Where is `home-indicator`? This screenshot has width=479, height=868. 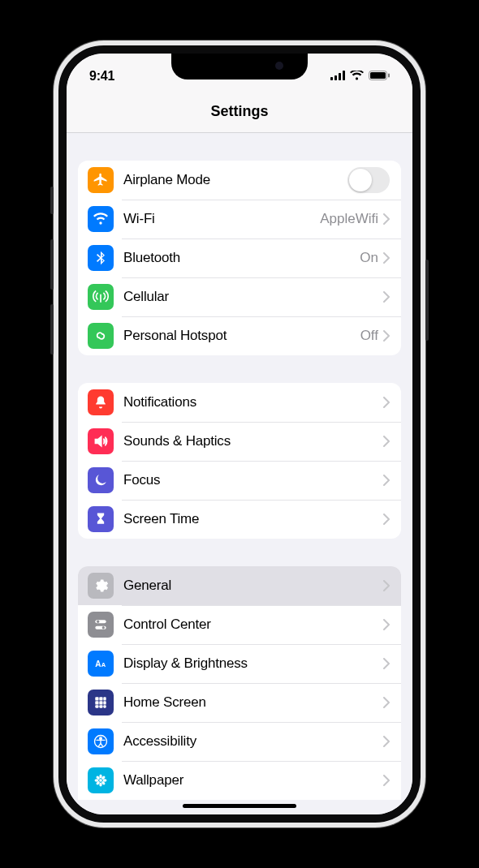 home-indicator is located at coordinates (240, 806).